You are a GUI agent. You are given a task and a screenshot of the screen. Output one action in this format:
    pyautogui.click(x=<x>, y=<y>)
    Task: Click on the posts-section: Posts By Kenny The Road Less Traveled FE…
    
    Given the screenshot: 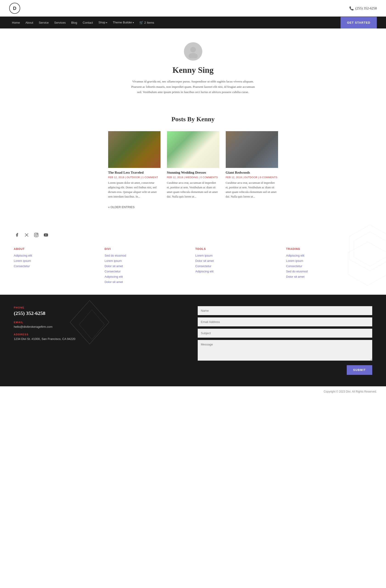 What is the action you would take?
    pyautogui.click(x=193, y=160)
    